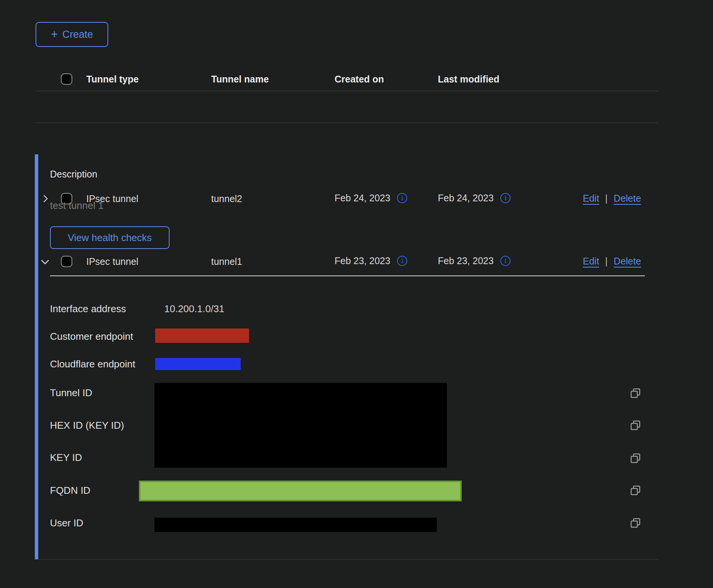 This screenshot has width=713, height=588. Describe the element at coordinates (72, 34) in the screenshot. I see `create-button: + Create` at that location.